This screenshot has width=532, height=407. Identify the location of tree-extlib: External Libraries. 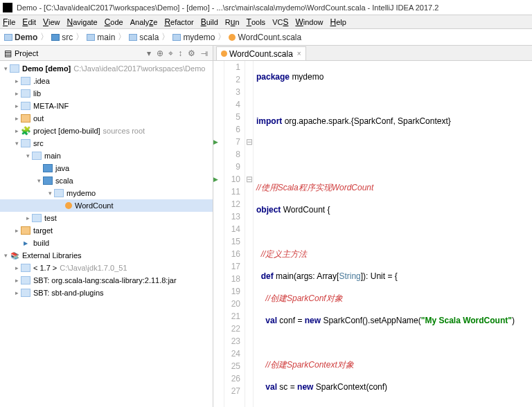
(107, 255).